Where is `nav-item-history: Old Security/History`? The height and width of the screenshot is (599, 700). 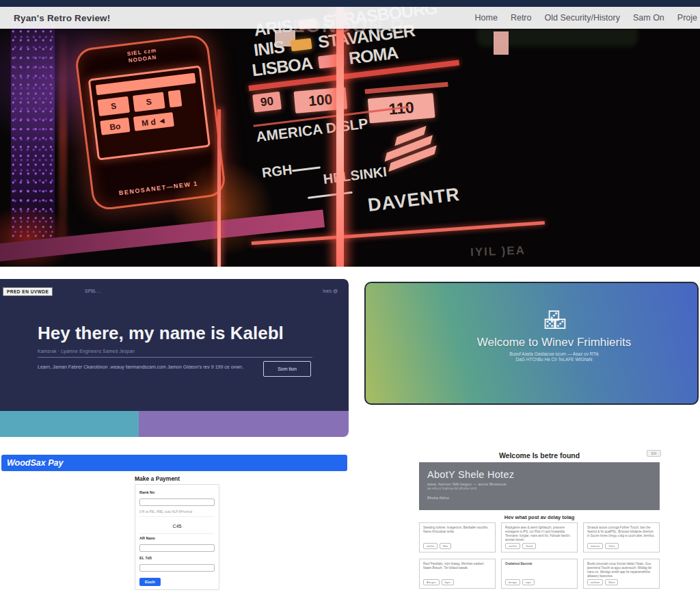
nav-item-history: Old Security/History is located at coordinates (582, 18).